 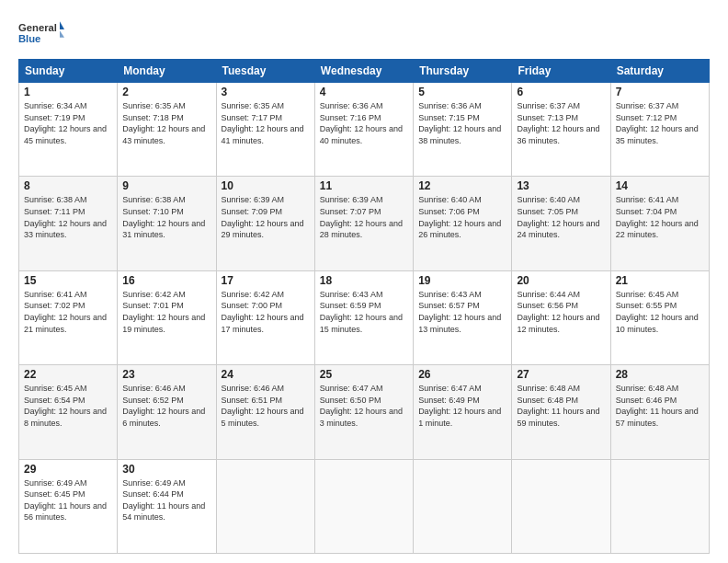 I want to click on day-number: 30, so click(x=166, y=469).